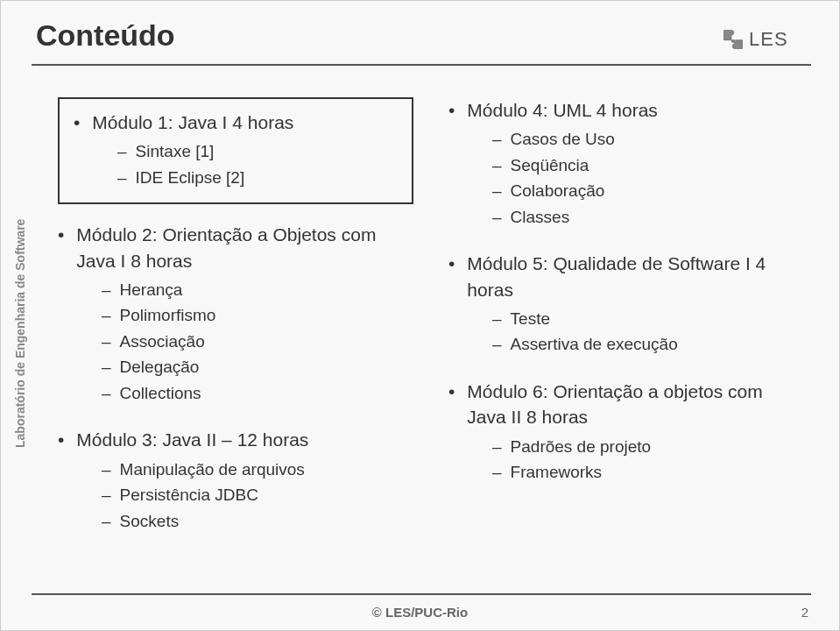 This screenshot has height=631, width=840. Describe the element at coordinates (626, 217) in the screenshot. I see `list-item: Classes` at that location.